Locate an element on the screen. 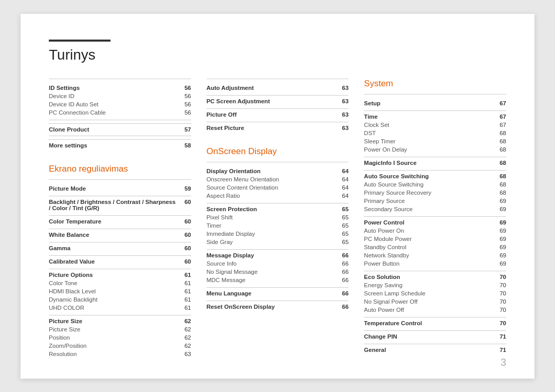  col1-top-group: ID Settings 56 Device ID 56 Device ID Au… is located at coordinates (120, 98).